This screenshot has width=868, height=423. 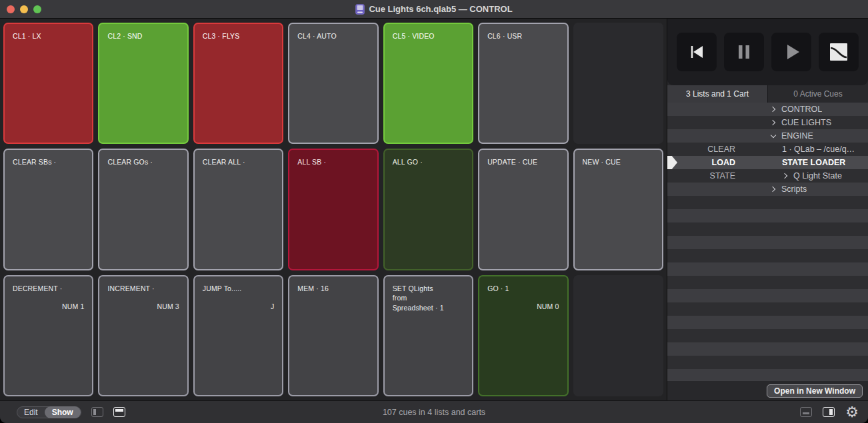 I want to click on cart-cue-hotkey: NUM 3, so click(x=143, y=306).